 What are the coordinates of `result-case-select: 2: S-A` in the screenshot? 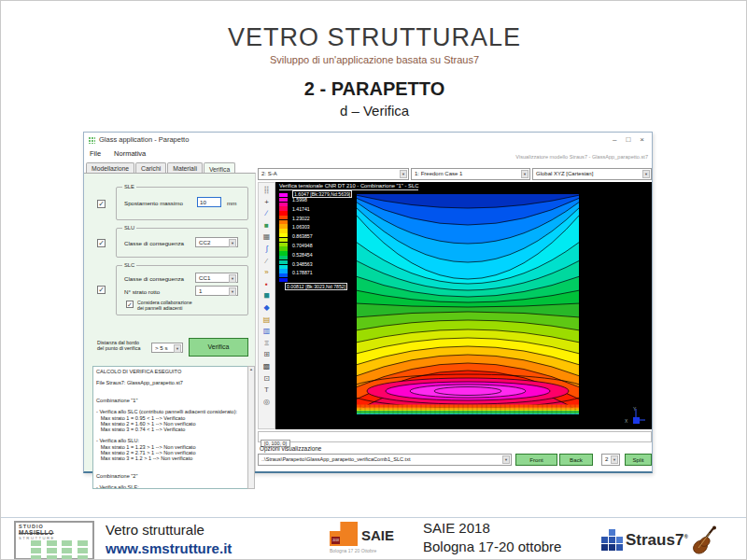 It's located at (333, 174).